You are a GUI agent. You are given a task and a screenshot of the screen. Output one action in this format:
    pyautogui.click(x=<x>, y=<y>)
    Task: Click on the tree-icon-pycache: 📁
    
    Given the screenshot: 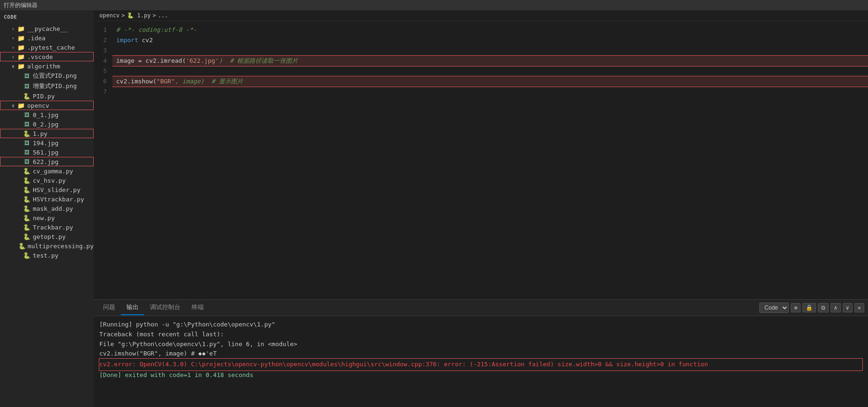 What is the action you would take?
    pyautogui.click(x=21, y=29)
    